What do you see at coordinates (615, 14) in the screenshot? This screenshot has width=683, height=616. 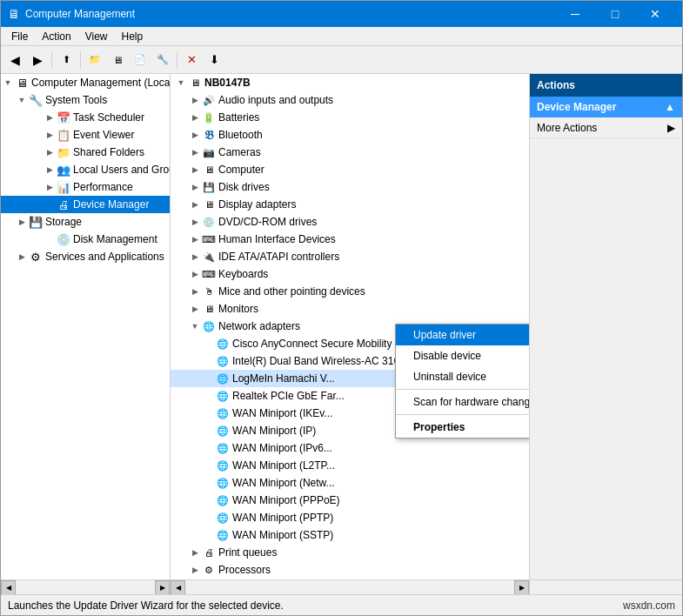 I see `maximize-button: □` at bounding box center [615, 14].